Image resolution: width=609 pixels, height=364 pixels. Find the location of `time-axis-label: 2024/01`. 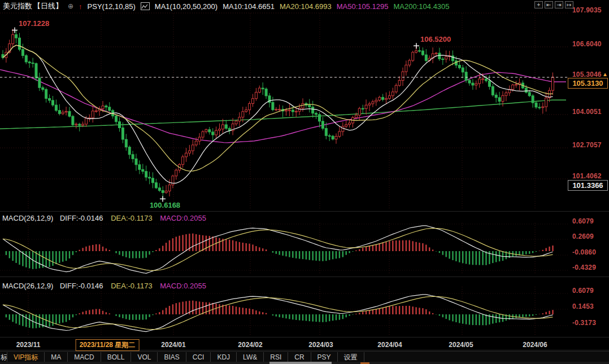

time-axis-label: 2024/01 is located at coordinates (173, 345).